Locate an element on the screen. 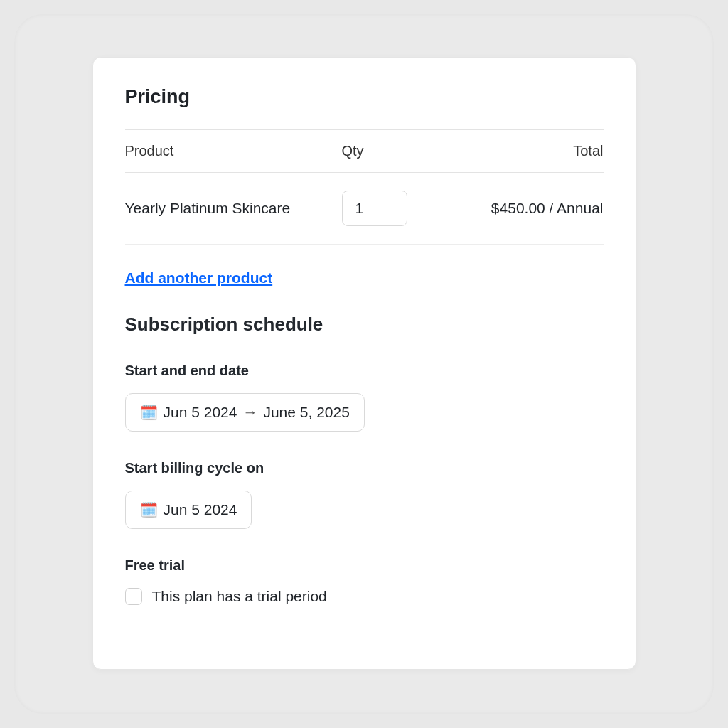 Image resolution: width=728 pixels, height=728 pixels. product-name: Yearly Platinum Skincare is located at coordinates (233, 208).